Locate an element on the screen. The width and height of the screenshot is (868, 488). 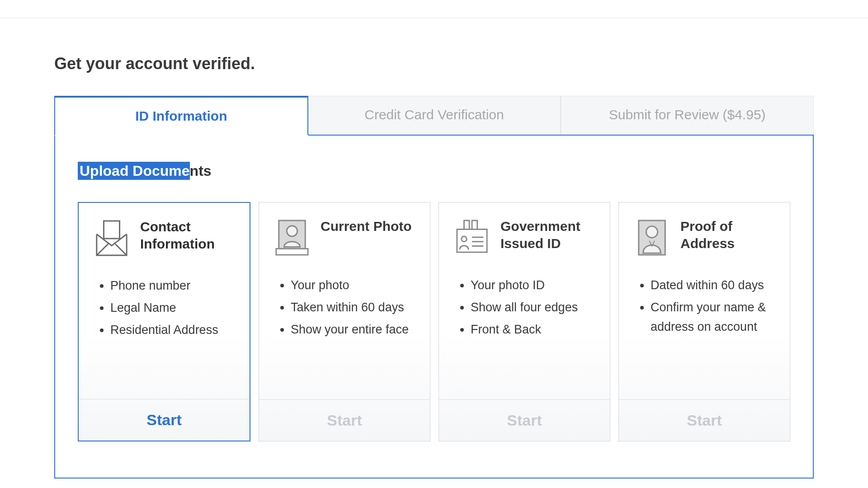
tab-id-information: ID Information is located at coordinates (181, 116).